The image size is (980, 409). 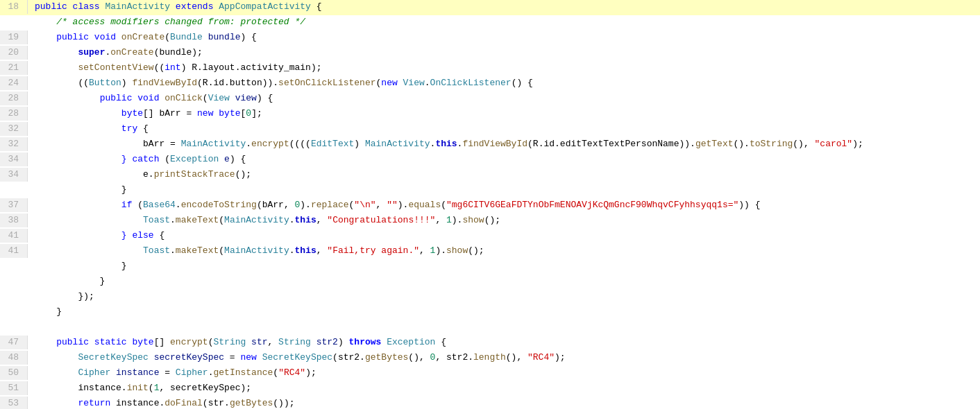 What do you see at coordinates (330, 205) in the screenshot?
I see `token-methodname: replace` at bounding box center [330, 205].